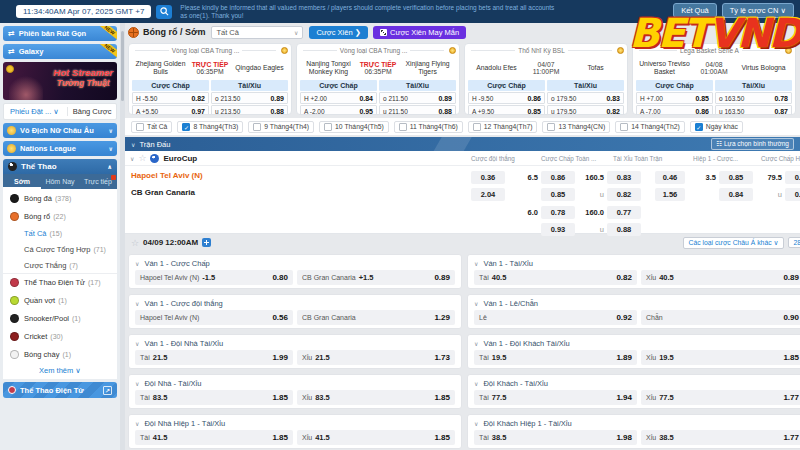 The image size is (800, 450). What do you see at coordinates (206, 242) in the screenshot?
I see `statistics-icon` at bounding box center [206, 242].